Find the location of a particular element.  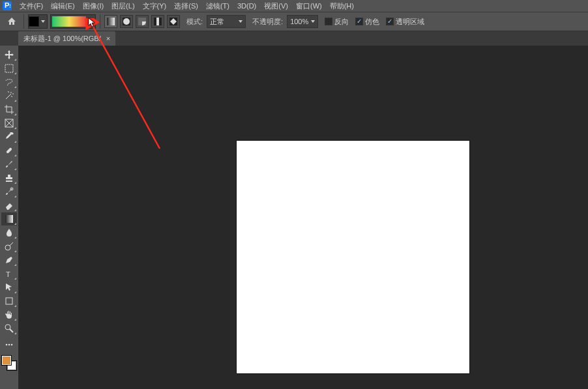

document-tab: 未标题-1 @ 100%(RGB/ × is located at coordinates (66, 38).